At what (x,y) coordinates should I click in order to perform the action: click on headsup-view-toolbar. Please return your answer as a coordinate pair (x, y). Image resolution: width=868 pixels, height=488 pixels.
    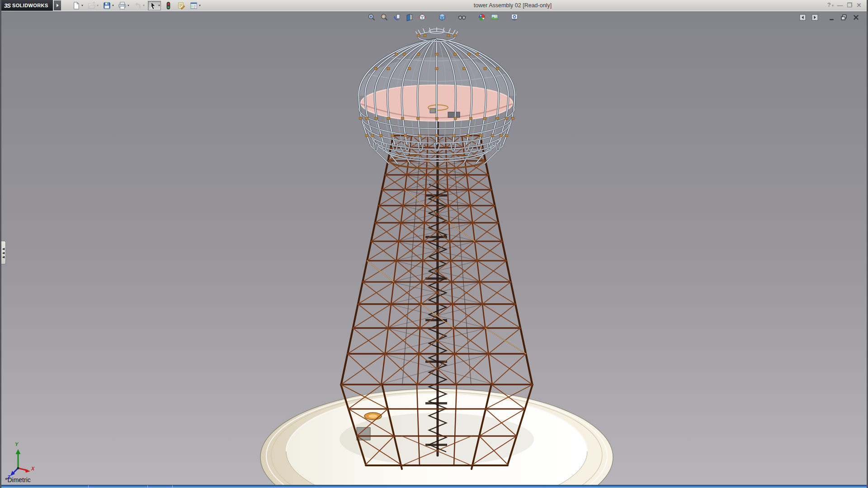
    Looking at the image, I should click on (443, 17).